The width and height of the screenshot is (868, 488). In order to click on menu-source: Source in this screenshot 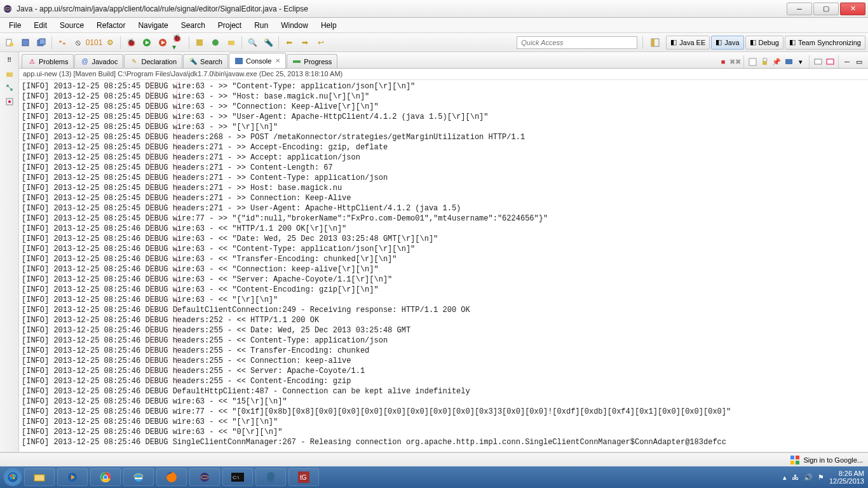, I will do `click(72, 25)`.